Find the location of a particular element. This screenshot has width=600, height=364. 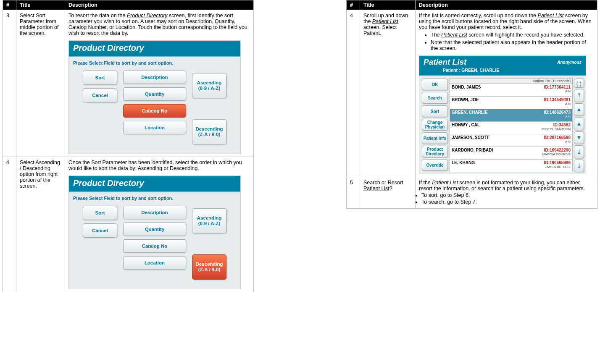

patient-id: ID:190565996 is located at coordinates (557, 163).